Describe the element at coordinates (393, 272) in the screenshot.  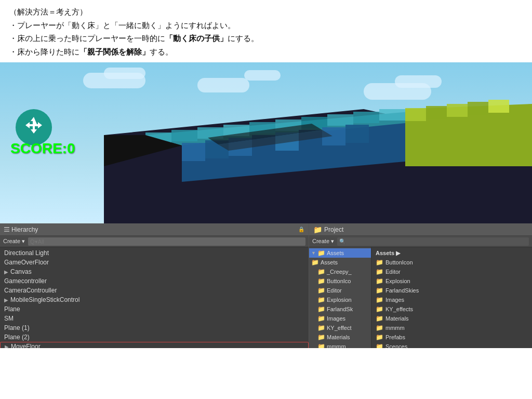
I see `asset-label: Editor` at that location.